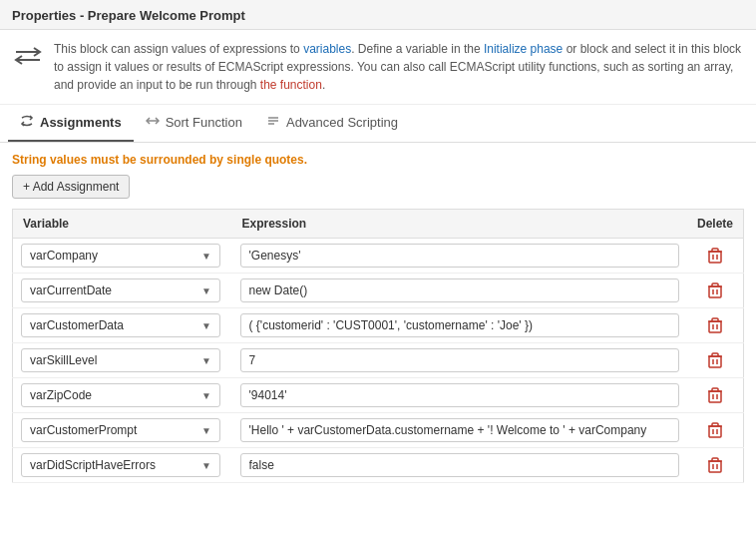  What do you see at coordinates (123, 256) in the screenshot?
I see `variable-cell: varCompany ▼` at bounding box center [123, 256].